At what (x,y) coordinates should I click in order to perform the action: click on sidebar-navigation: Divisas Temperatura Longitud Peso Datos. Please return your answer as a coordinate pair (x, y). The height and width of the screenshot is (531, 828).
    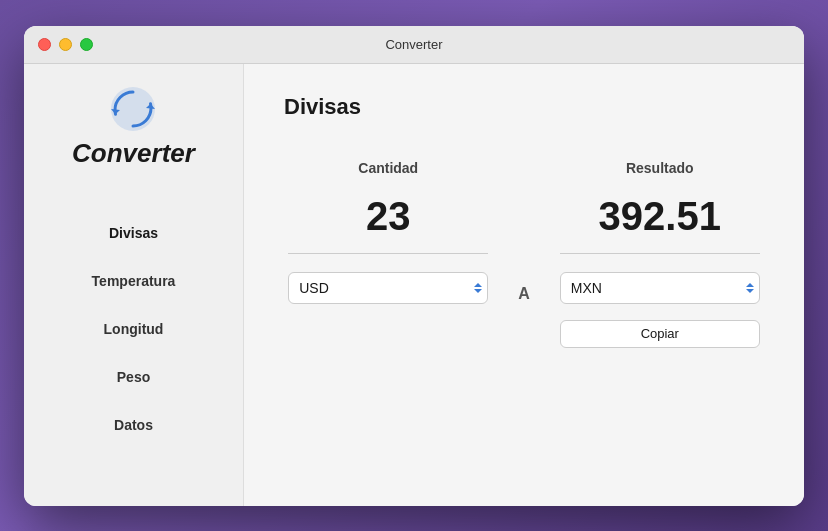
    Looking at the image, I should click on (134, 329).